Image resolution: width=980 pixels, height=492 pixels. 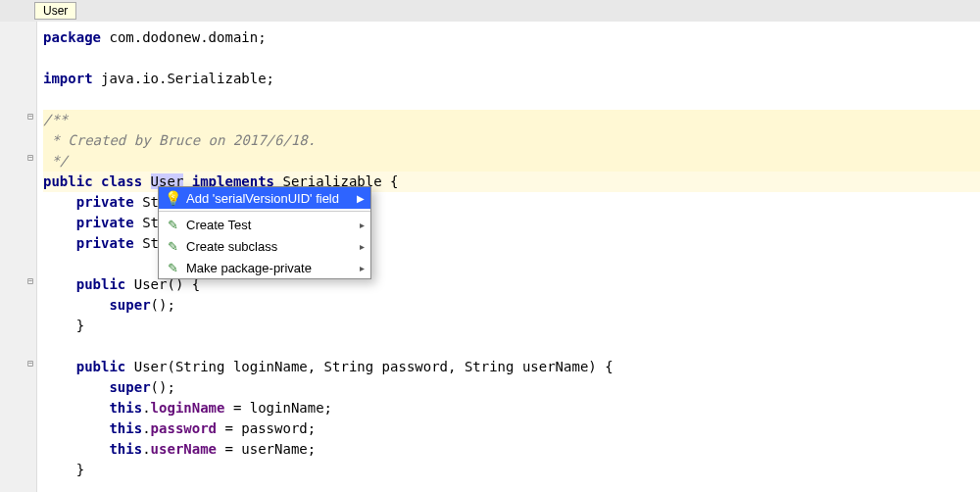 I want to click on code-line: this.userName = userName;, so click(x=512, y=449).